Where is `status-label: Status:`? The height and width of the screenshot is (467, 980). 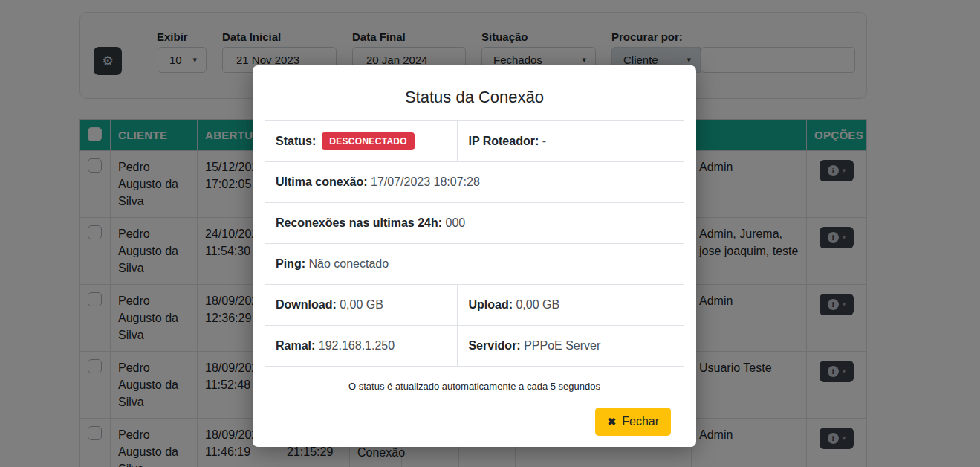 status-label: Status: is located at coordinates (296, 141).